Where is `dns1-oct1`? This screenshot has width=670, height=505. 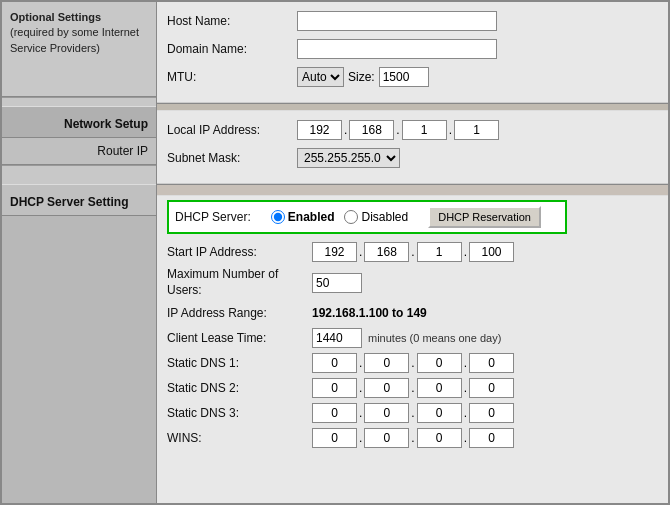
dns1-oct1 is located at coordinates (334, 363).